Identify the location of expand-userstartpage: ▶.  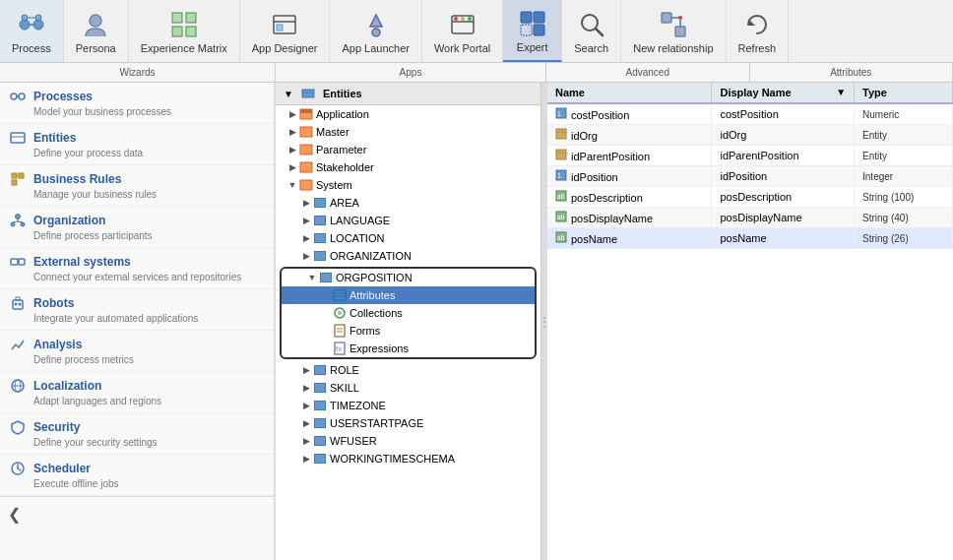
(306, 423).